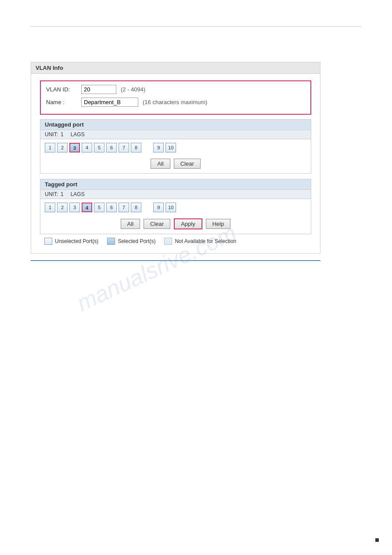 Image resolution: width=392 pixels, height=555 pixels. I want to click on untagged-clear-button: Clear, so click(187, 163).